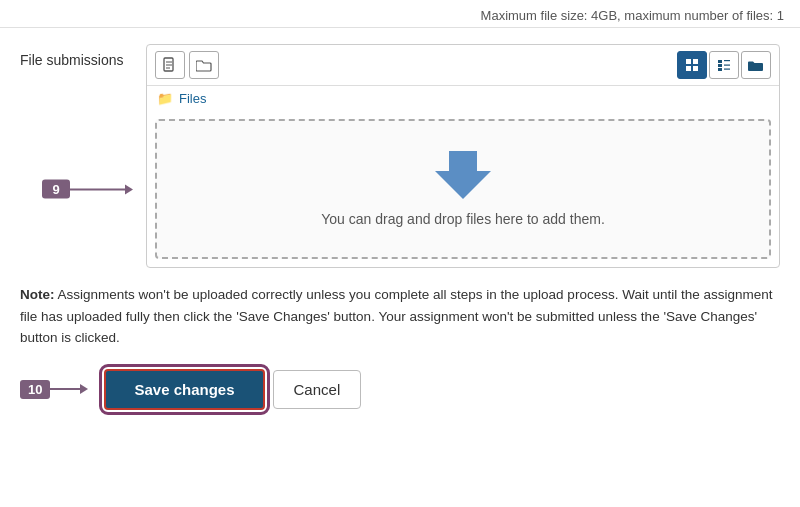  Describe the element at coordinates (204, 65) in the screenshot. I see `new-folder-button` at that location.